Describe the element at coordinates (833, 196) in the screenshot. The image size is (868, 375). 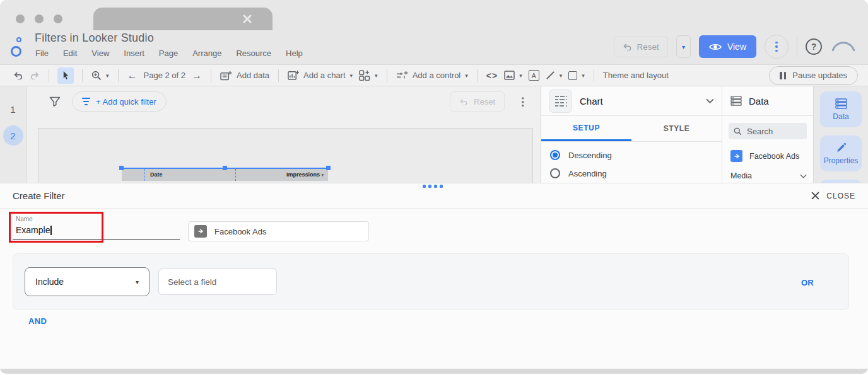
I see `close-filter-button: CLOSE` at that location.